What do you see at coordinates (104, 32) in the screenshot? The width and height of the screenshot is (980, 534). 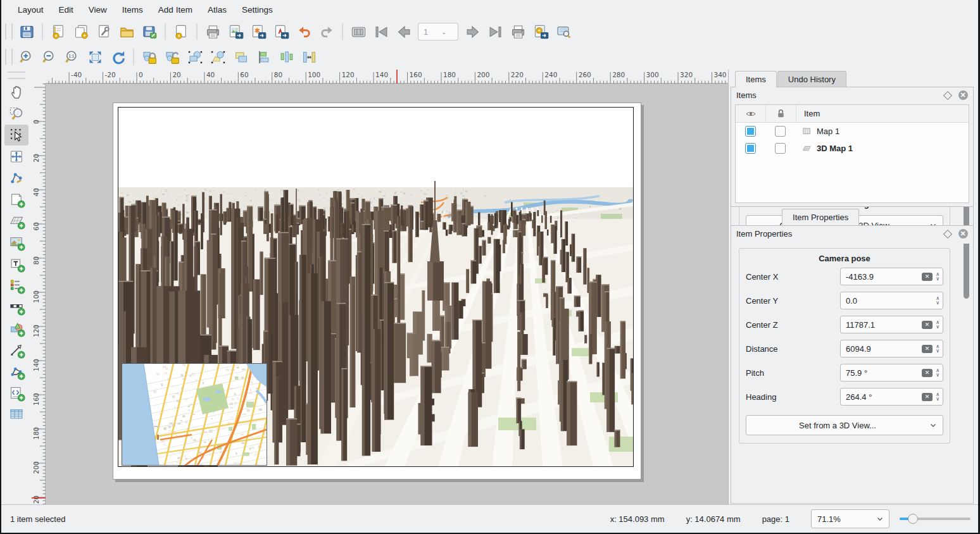 I see `layout-manager-button` at bounding box center [104, 32].